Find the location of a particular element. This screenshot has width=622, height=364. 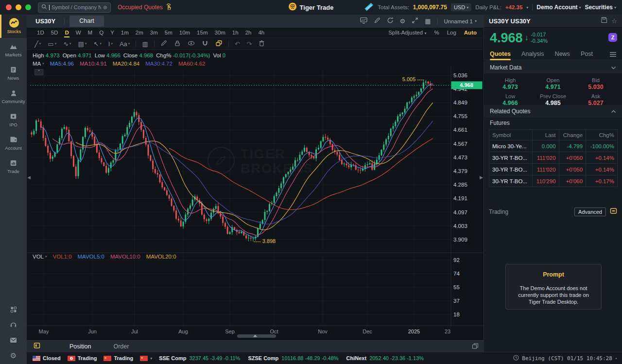

label-tool-icon: Aa▾ is located at coordinates (124, 44).